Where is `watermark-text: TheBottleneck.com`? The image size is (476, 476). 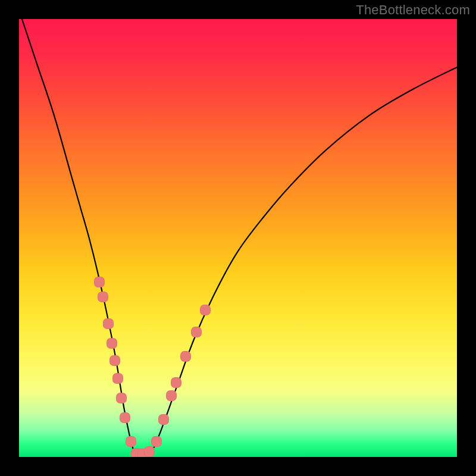
watermark-text: TheBottleneck.com is located at coordinates (413, 10).